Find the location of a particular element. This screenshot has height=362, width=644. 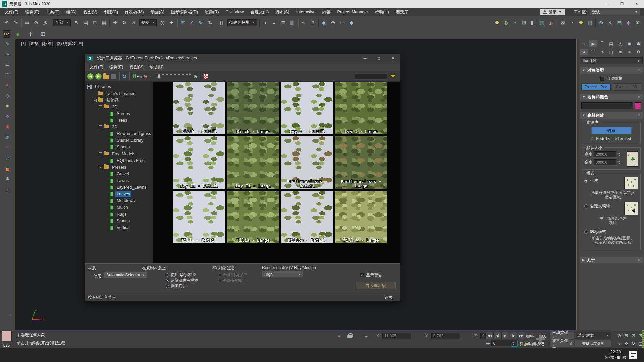

frame-spinner is located at coordinates (513, 343).